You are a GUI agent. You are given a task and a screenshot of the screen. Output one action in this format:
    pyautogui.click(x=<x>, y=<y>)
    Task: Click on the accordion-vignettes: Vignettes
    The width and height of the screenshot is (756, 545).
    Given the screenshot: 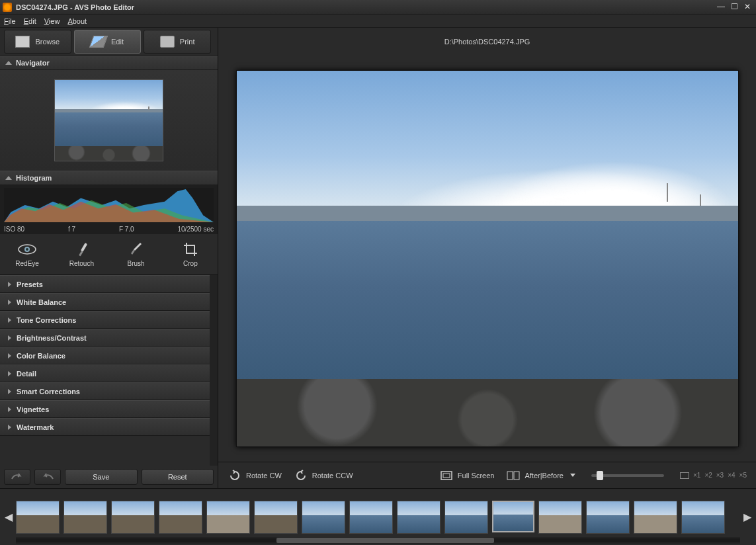 What is the action you would take?
    pyautogui.click(x=105, y=409)
    